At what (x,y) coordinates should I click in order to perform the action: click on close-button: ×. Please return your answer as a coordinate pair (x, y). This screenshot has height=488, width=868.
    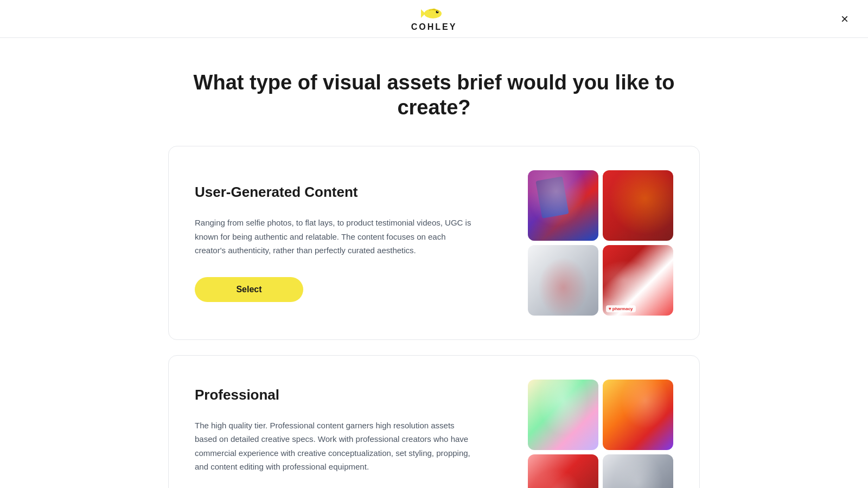
    Looking at the image, I should click on (845, 19).